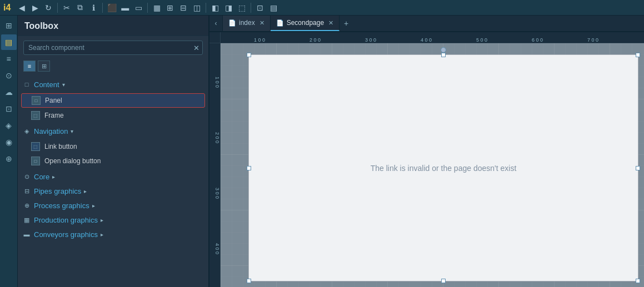  I want to click on ruler-tick-500: 5 0 0, so click(482, 40).